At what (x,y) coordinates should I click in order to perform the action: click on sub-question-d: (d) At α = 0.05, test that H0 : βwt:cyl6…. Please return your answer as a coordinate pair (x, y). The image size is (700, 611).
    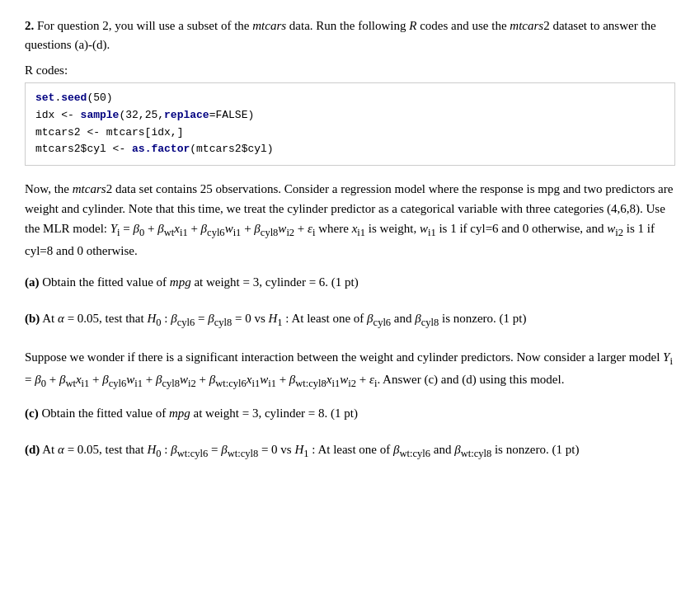
    Looking at the image, I should click on (350, 450).